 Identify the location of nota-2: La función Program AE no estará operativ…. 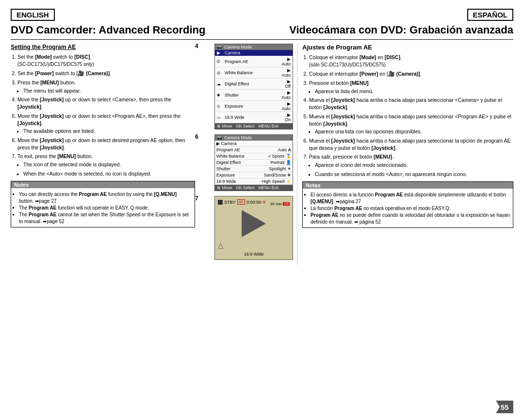
(410, 209).